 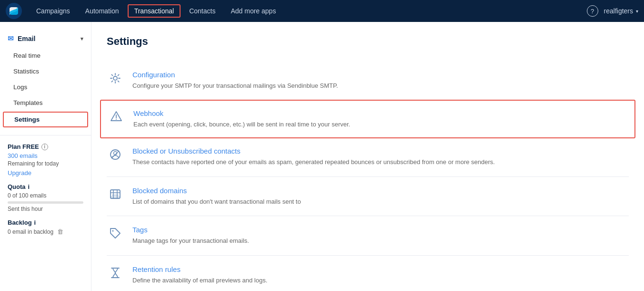 What do you see at coordinates (381, 230) in the screenshot?
I see `tags-title: Tags` at bounding box center [381, 230].